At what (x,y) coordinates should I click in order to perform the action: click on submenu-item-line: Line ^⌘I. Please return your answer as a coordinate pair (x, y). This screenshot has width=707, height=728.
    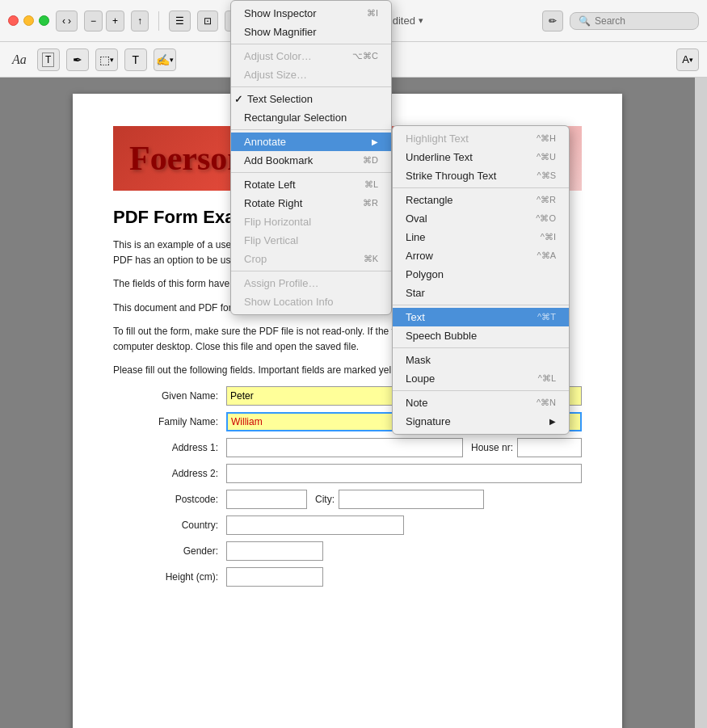
    Looking at the image, I should click on (481, 238).